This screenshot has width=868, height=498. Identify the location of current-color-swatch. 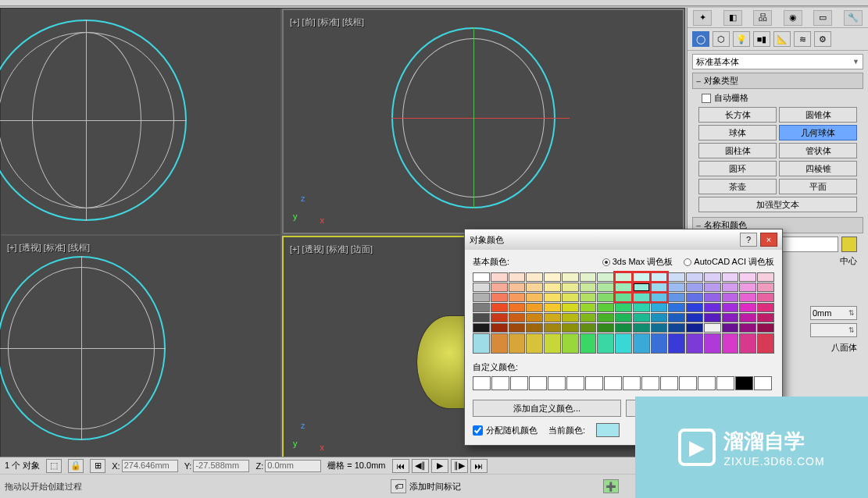
(608, 430).